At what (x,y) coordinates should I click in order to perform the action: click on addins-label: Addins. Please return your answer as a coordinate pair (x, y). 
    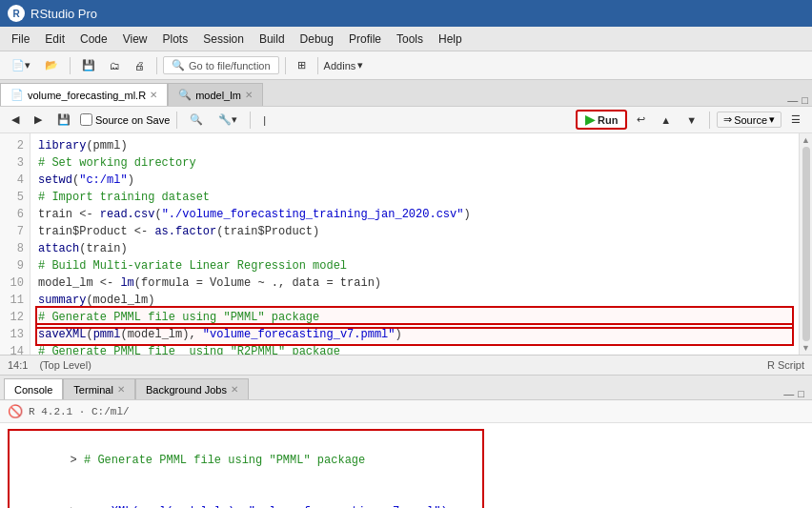
    Looking at the image, I should click on (340, 66).